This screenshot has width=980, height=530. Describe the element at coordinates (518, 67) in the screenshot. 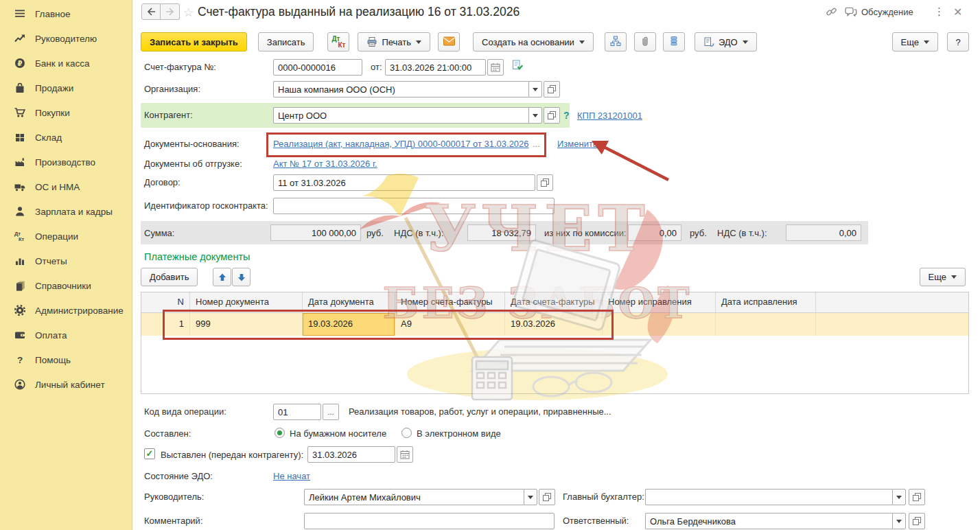

I see `posted-document-icon` at that location.